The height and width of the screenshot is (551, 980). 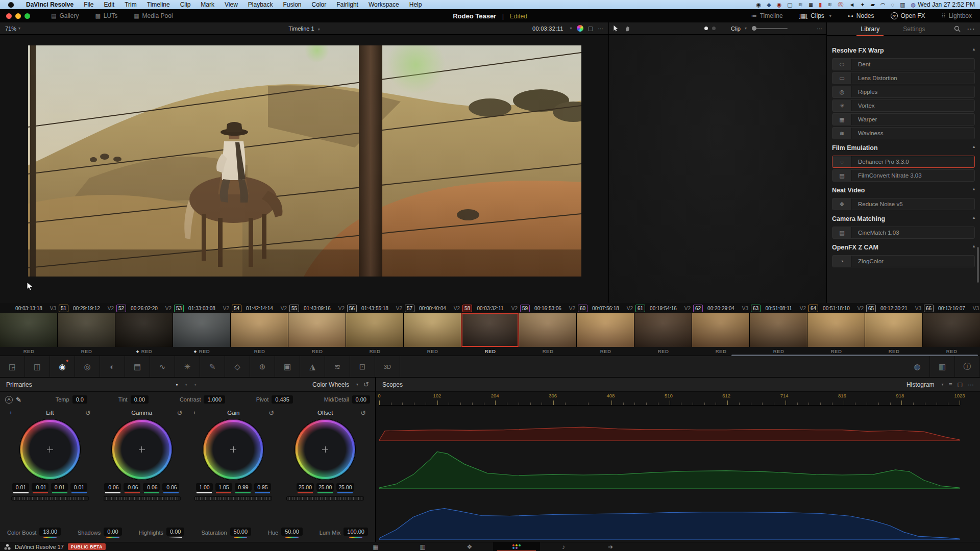 I want to click on node-options-icon: ···, so click(x=820, y=29).